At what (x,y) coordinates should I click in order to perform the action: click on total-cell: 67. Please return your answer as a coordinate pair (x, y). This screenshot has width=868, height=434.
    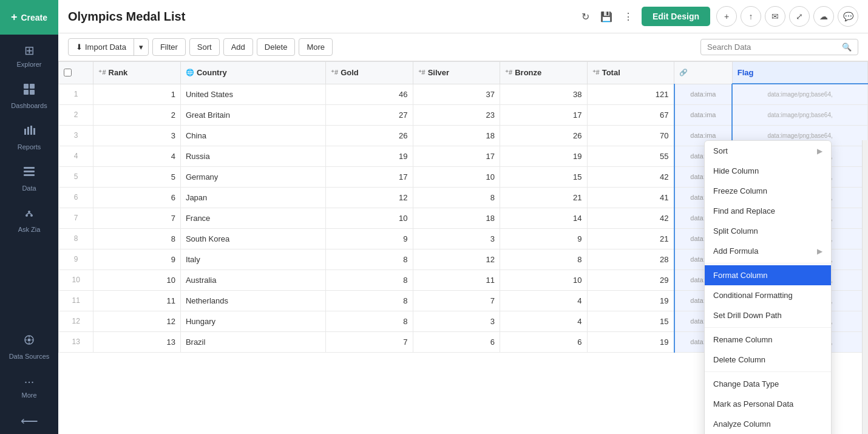
    Looking at the image, I should click on (631, 115).